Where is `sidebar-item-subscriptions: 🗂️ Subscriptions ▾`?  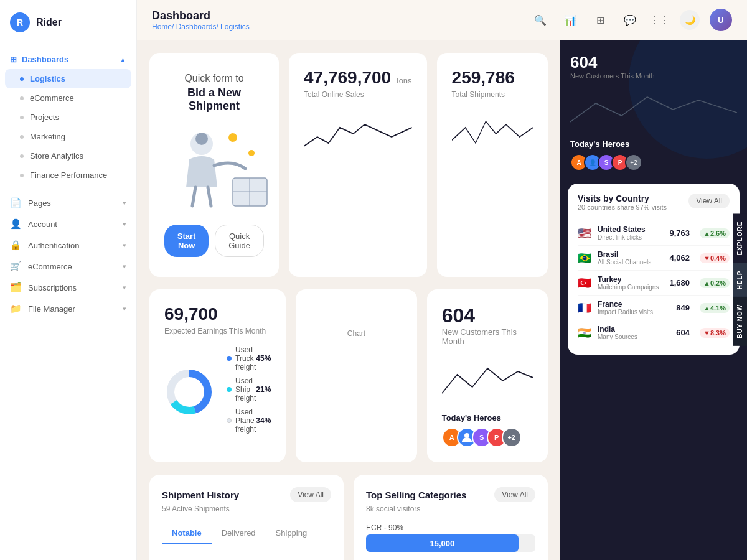 sidebar-item-subscriptions: 🗂️ Subscriptions ▾ is located at coordinates (68, 287).